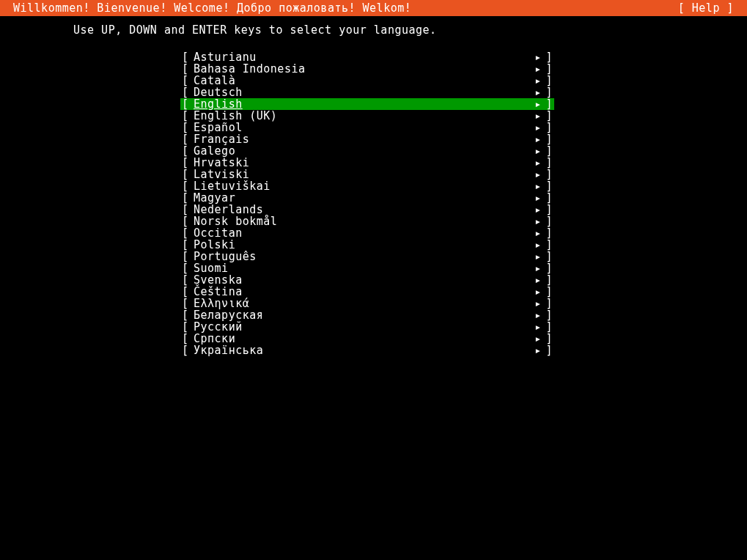  What do you see at coordinates (363, 292) in the screenshot?
I see `language-label: Čeština` at bounding box center [363, 292].